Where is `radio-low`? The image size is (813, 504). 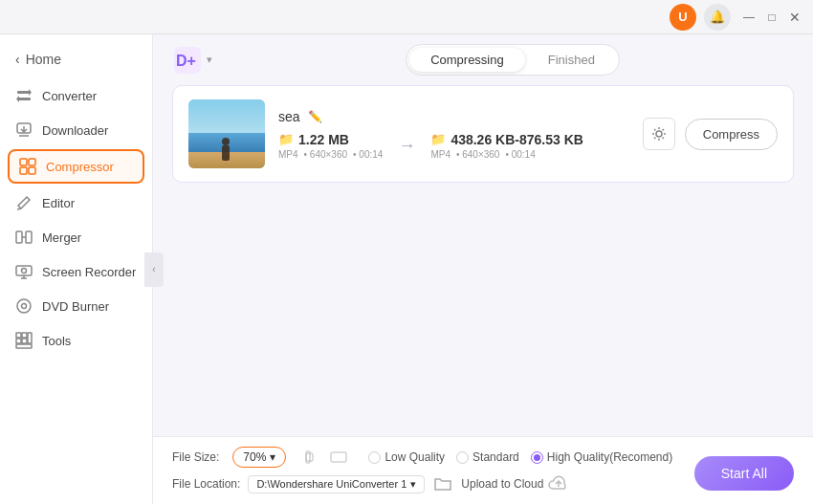 radio-low is located at coordinates (375, 457).